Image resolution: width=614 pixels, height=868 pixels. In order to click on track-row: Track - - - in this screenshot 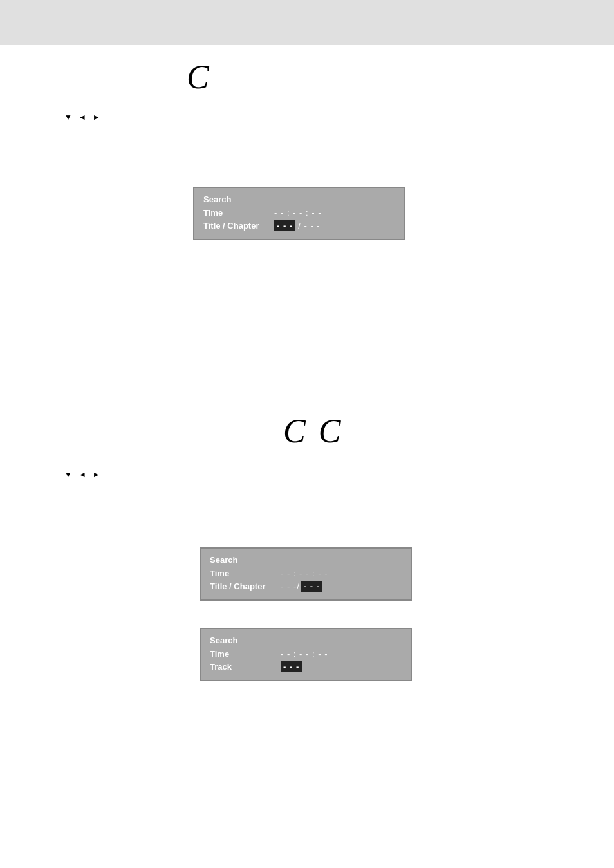, I will do `click(306, 667)`.